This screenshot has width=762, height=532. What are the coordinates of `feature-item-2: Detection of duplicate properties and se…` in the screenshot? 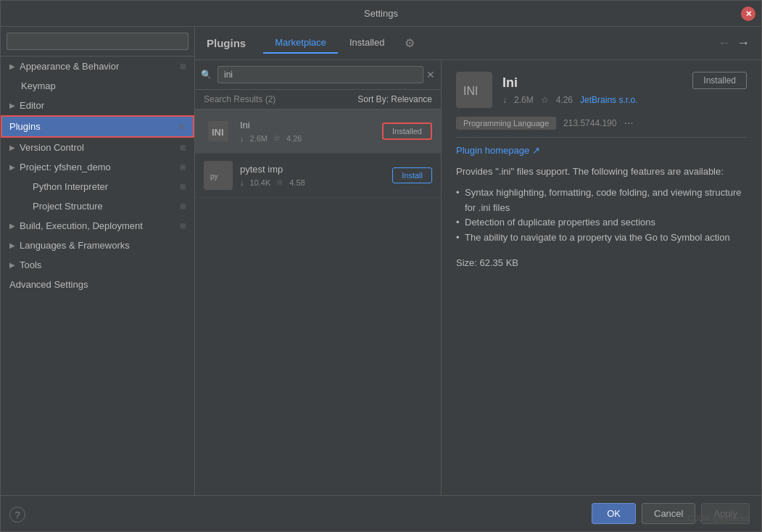 It's located at (602, 223).